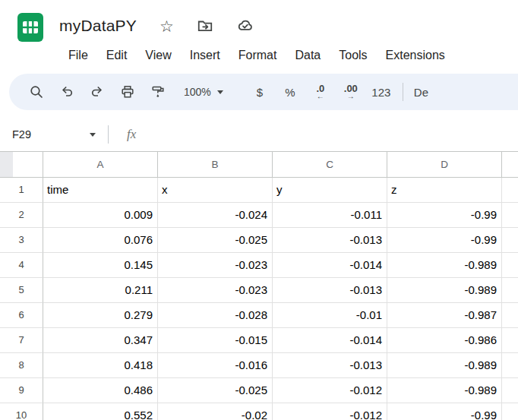 The image size is (518, 420). I want to click on menu-file: File, so click(78, 55).